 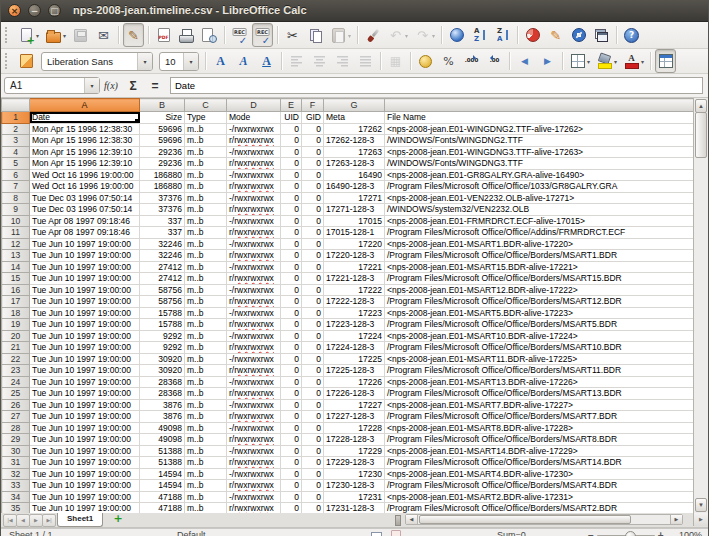 What do you see at coordinates (313, 302) in the screenshot?
I see `cell-F17: 0` at bounding box center [313, 302].